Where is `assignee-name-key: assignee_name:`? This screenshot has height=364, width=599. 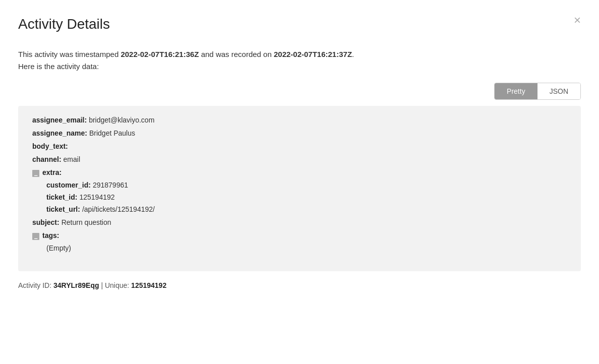 assignee-name-key: assignee_name: is located at coordinates (59, 133).